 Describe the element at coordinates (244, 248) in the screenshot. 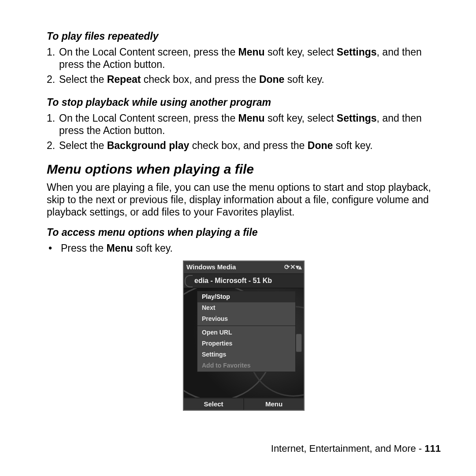

I see `bullet-row: • Press the Menu soft key.` at that location.